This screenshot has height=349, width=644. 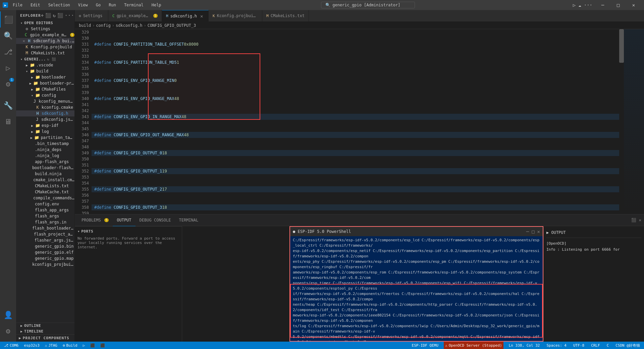 I want to click on tab-gpio: C gpio_example_main.c 5, so click(x=135, y=16).